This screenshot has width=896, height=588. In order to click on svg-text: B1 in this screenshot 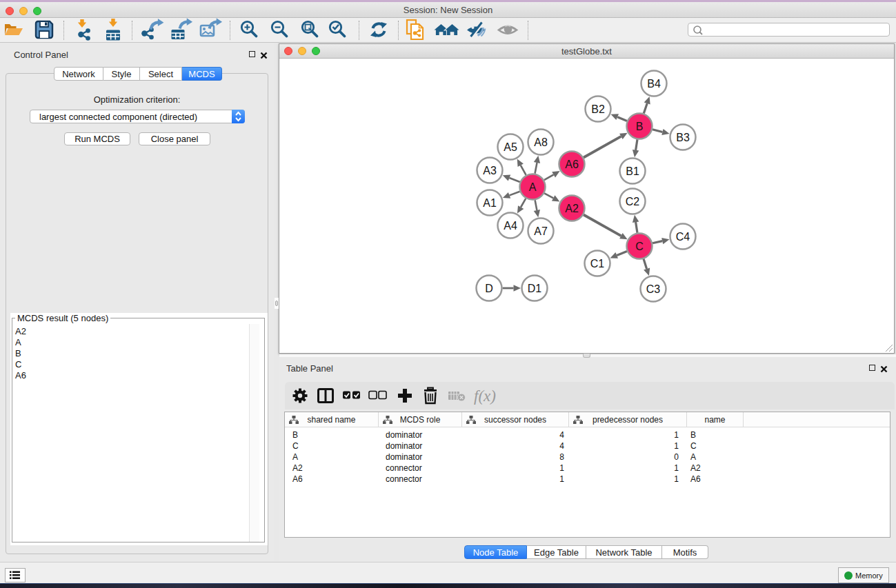, I will do `click(633, 171)`.